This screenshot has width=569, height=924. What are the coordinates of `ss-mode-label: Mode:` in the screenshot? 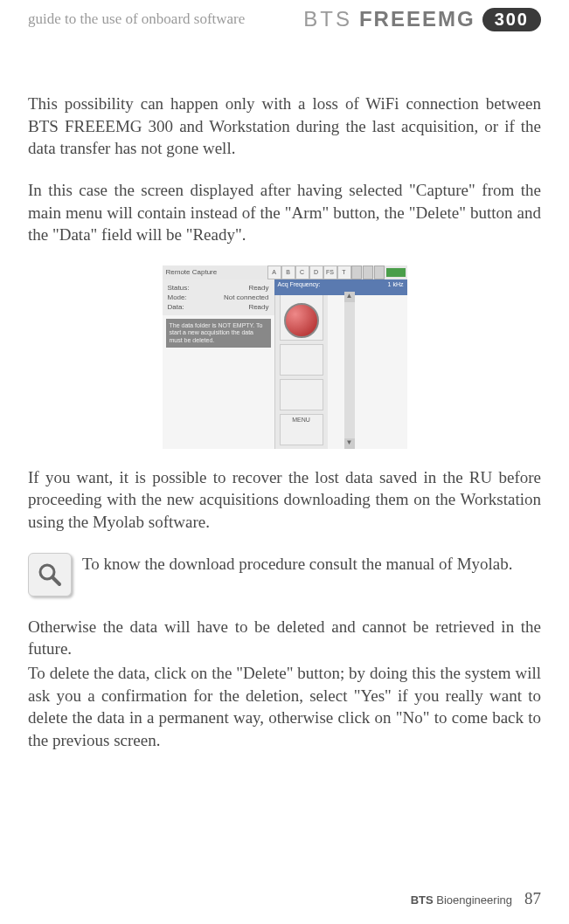 It's located at (177, 297).